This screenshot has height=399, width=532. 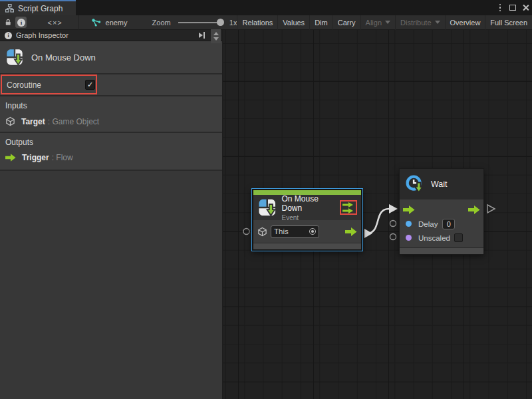 What do you see at coordinates (508, 23) in the screenshot?
I see `full-screen-button: Full Screen` at bounding box center [508, 23].